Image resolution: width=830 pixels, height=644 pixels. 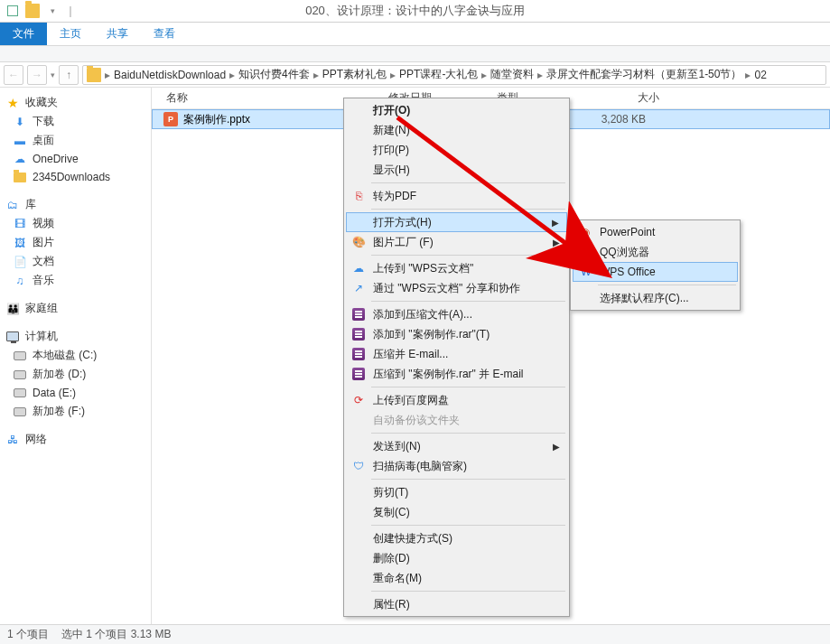 I want to click on tab-home: 主页, so click(x=70, y=34).